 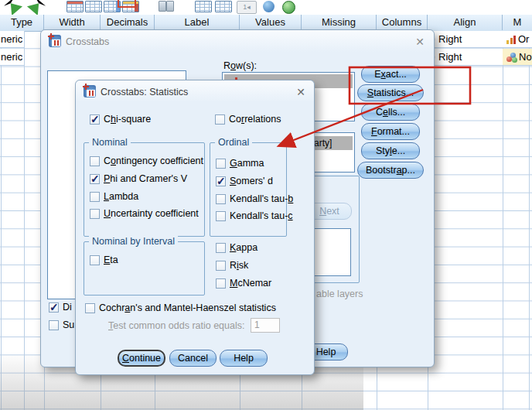 What do you see at coordinates (133, 241) in the screenshot?
I see `nominal-by-interval-title: Nominal by Interval` at bounding box center [133, 241].